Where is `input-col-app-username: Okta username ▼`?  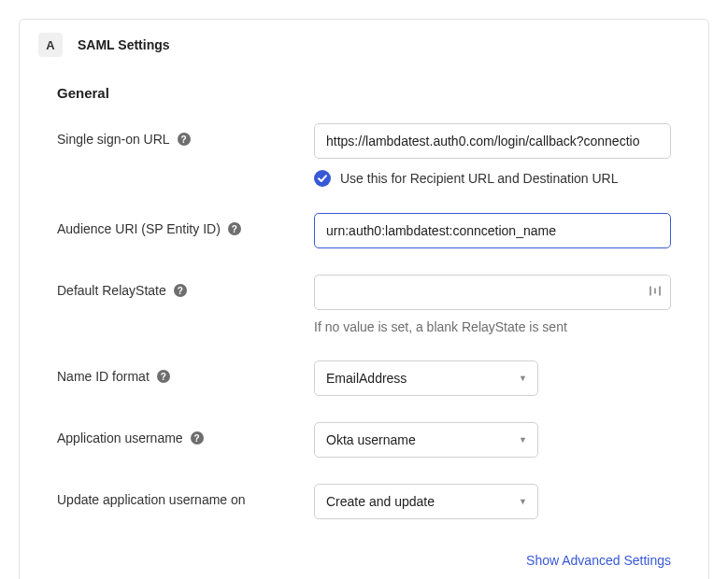 input-col-app-username: Okta username ▼ is located at coordinates (492, 440).